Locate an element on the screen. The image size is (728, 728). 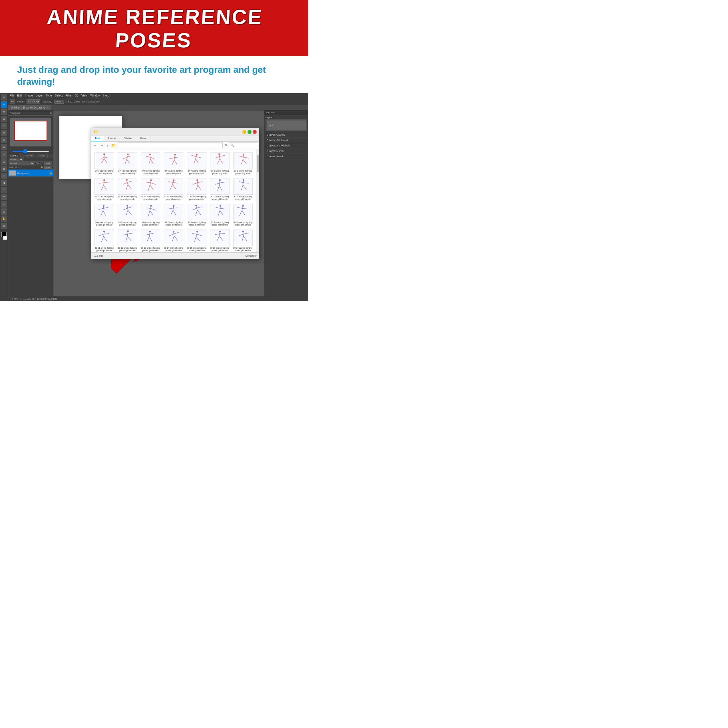
fe-scrollbar-thumb is located at coordinates (258, 164).